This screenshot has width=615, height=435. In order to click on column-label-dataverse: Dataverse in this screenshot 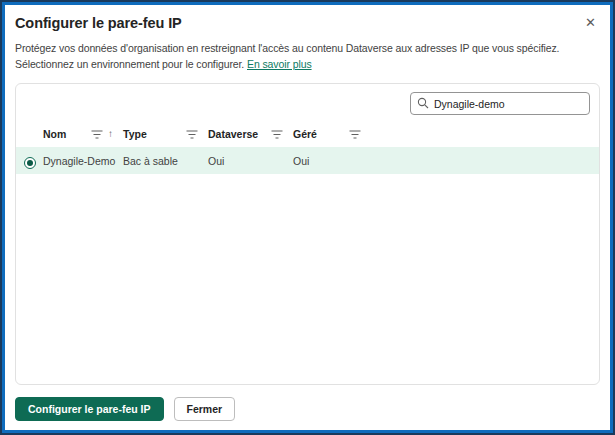, I will do `click(233, 134)`.